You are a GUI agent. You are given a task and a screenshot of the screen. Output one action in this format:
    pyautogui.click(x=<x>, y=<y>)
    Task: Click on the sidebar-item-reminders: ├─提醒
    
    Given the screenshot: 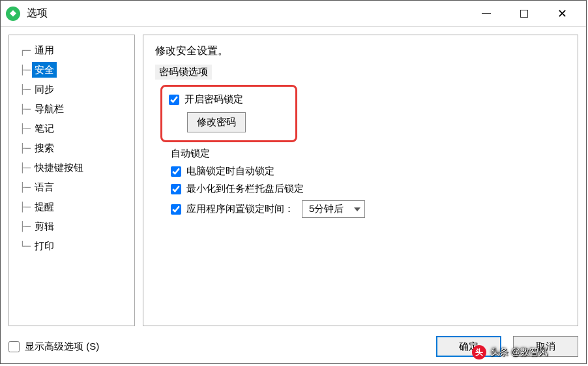 What is the action you would take?
    pyautogui.click(x=72, y=207)
    